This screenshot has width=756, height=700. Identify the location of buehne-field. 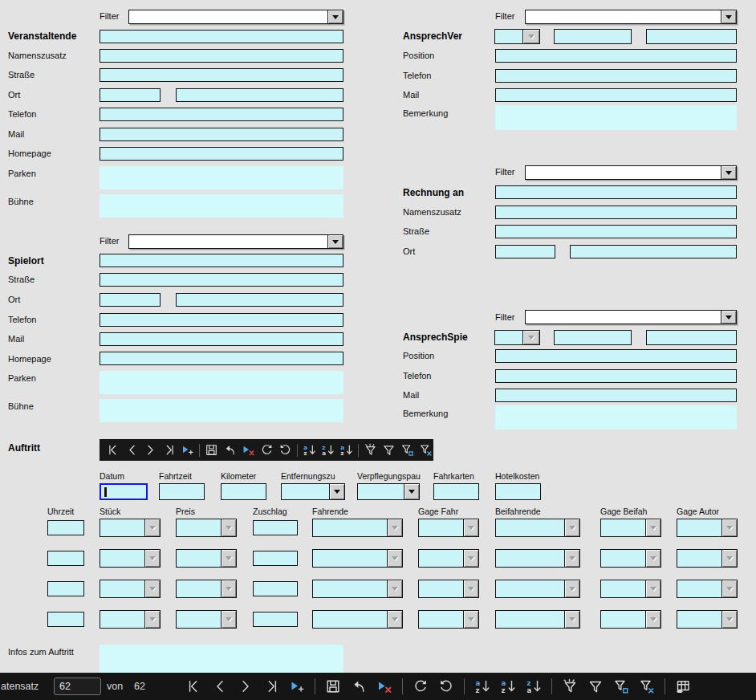
(222, 206).